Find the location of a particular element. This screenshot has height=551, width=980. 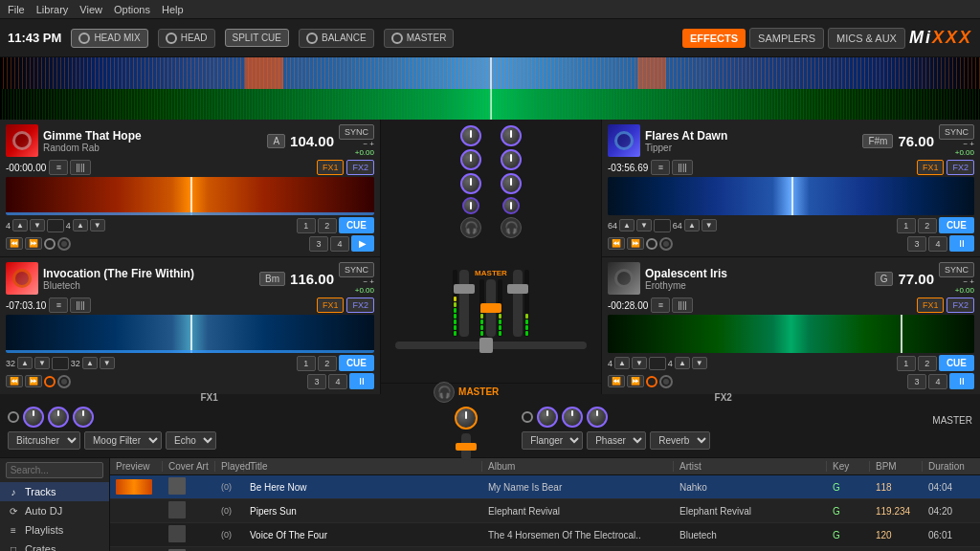

effects-button: EFFECTS is located at coordinates (714, 38).